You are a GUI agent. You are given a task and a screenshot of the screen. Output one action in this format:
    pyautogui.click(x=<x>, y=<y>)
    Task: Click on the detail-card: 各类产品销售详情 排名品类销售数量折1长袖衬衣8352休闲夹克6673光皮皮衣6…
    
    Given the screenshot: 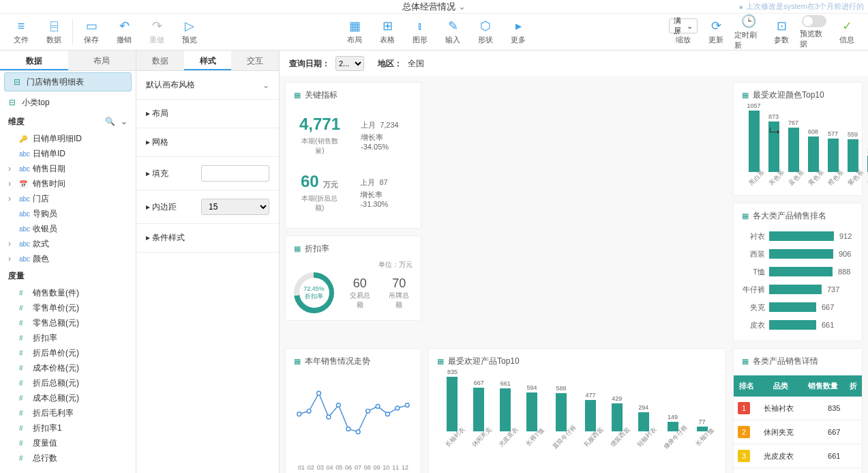 What is the action you would take?
    pyautogui.click(x=798, y=411)
    